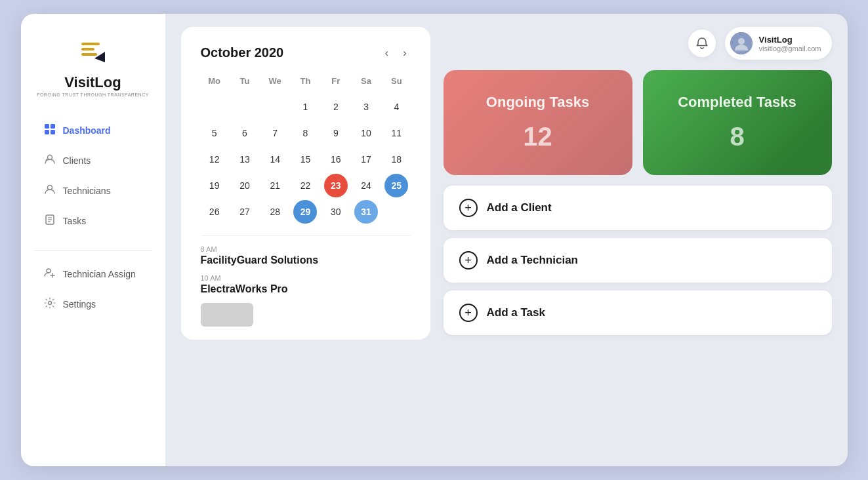 The width and height of the screenshot is (868, 480). I want to click on sidebar-item-dashboard: Dashboard, so click(93, 130).